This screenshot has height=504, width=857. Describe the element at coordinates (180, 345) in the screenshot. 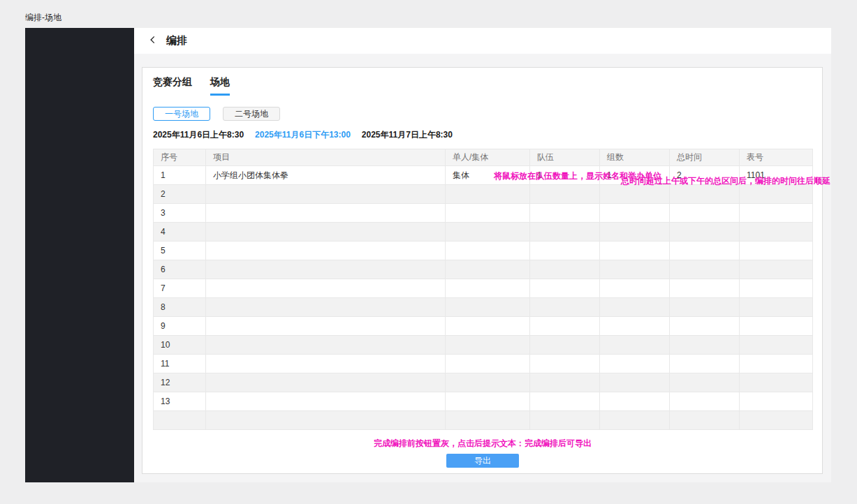

I see `table-cell: 10` at that location.